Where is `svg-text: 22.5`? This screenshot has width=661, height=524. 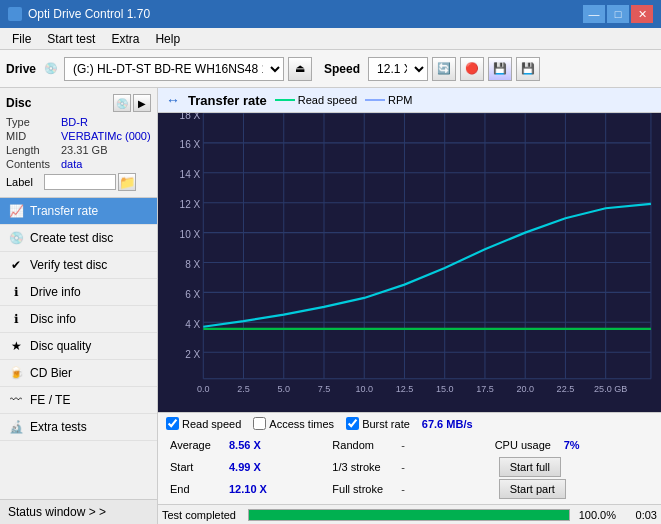 svg-text: 22.5 is located at coordinates (566, 389).